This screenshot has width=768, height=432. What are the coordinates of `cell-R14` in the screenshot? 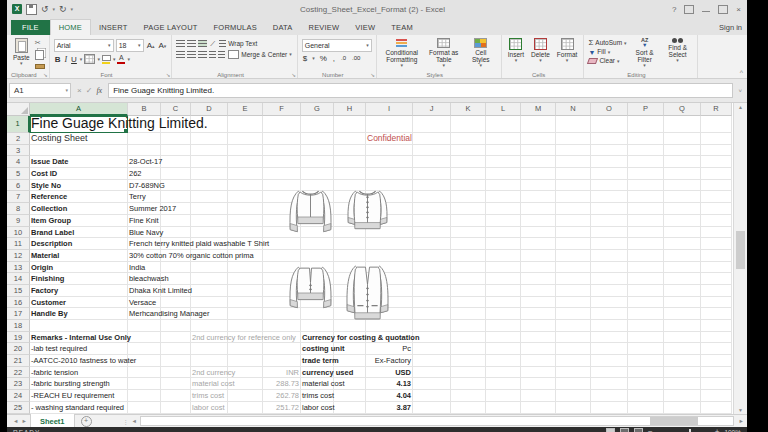 It's located at (716, 279).